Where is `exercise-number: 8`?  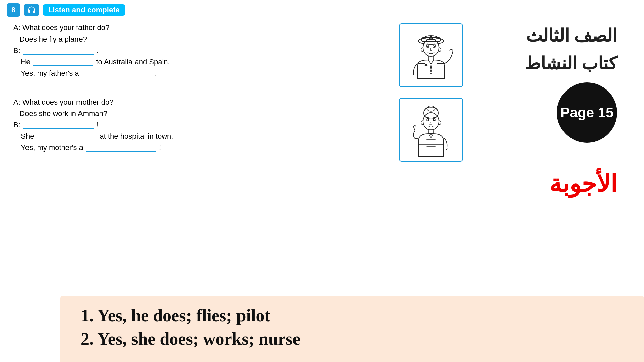
exercise-number: 8 is located at coordinates (13, 10).